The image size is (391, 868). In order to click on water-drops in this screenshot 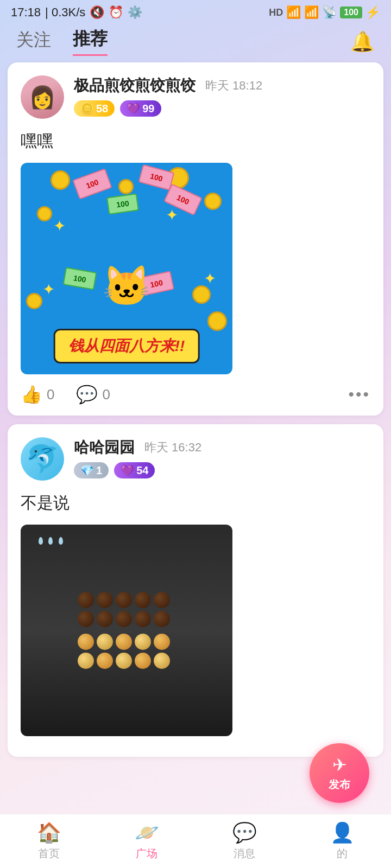, I will do `click(51, 542)`.